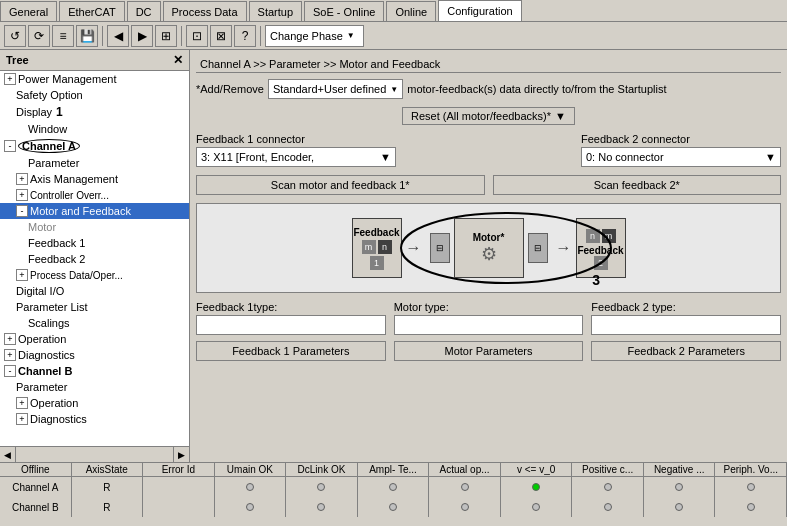  Describe the element at coordinates (489, 325) in the screenshot. I see `motor-type-input` at that location.